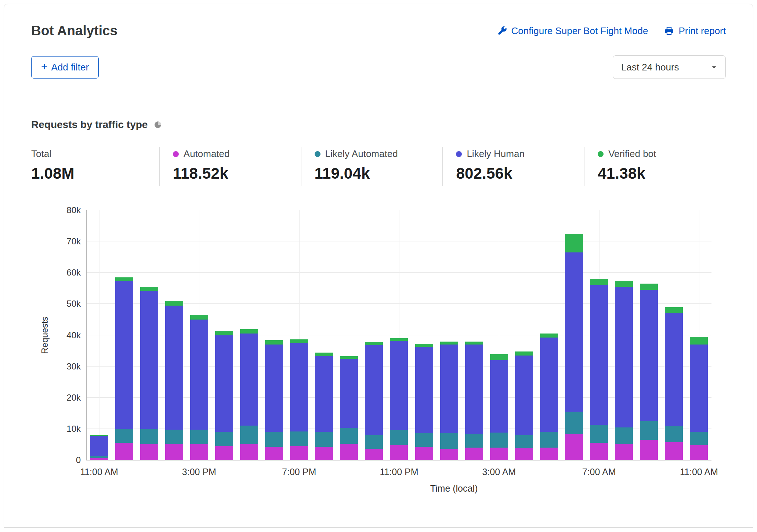 The height and width of the screenshot is (532, 757). Describe the element at coordinates (372, 167) in the screenshot. I see `stat-likely-automated: Likely Automated 119.04k` at that location.